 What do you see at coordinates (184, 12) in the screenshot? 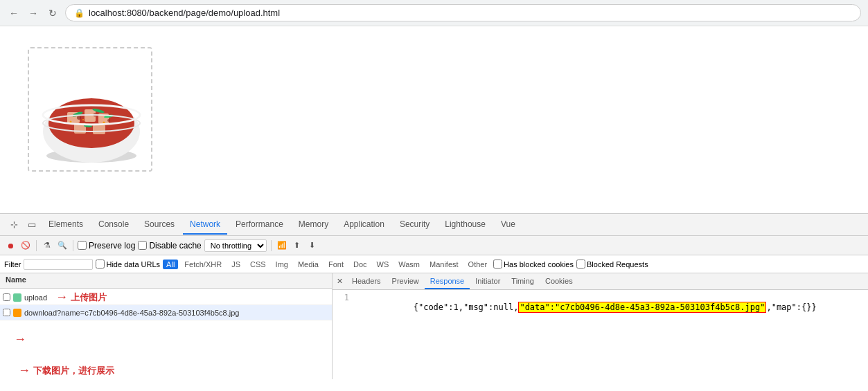
I see `url-text: localhost:8080/backend/page/demo/upload.…` at bounding box center [184, 12].